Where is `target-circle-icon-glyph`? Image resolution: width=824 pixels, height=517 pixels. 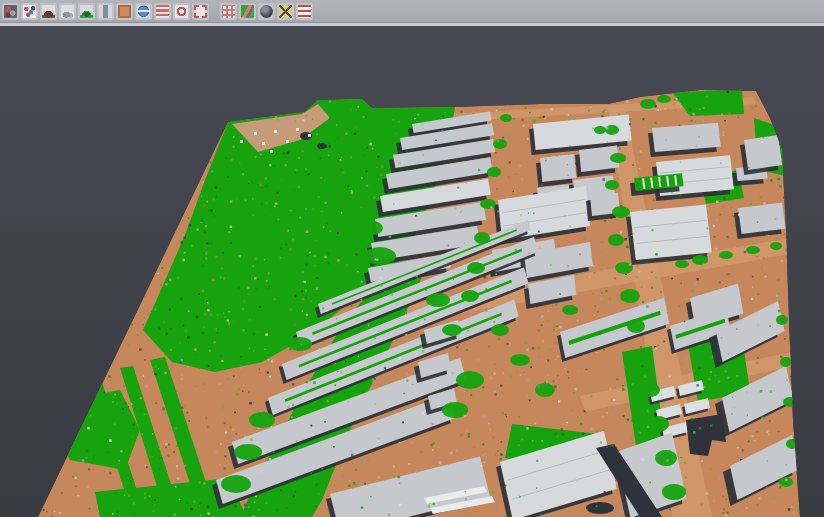 target-circle-icon-glyph is located at coordinates (182, 12).